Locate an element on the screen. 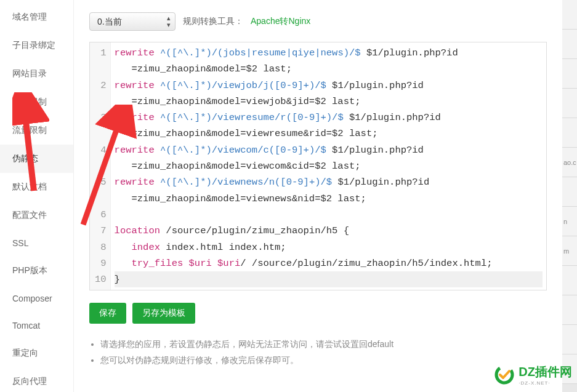 The image size is (577, 392). template-select: 0.当前 is located at coordinates (132, 22).